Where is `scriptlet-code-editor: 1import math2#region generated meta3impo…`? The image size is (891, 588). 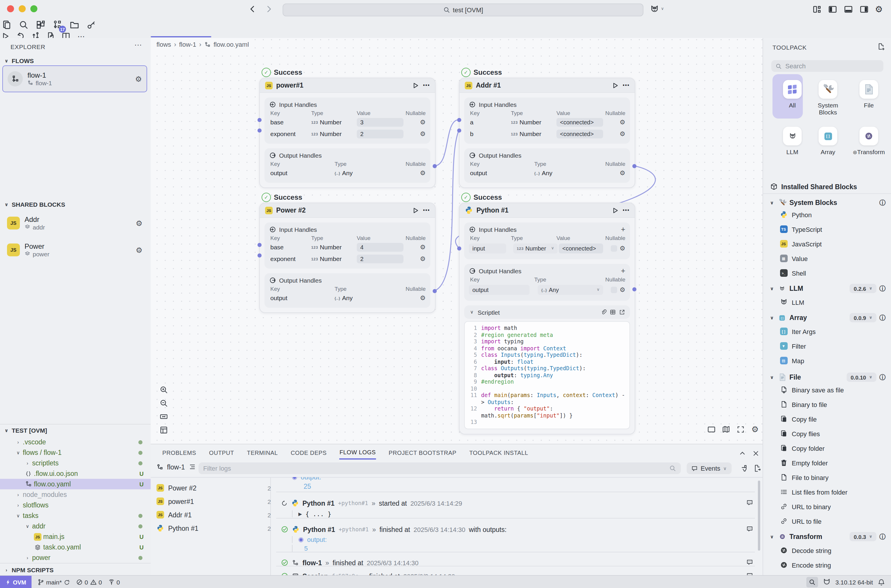 scriptlet-code-editor: 1import math2#region generated meta3impo… is located at coordinates (547, 375).